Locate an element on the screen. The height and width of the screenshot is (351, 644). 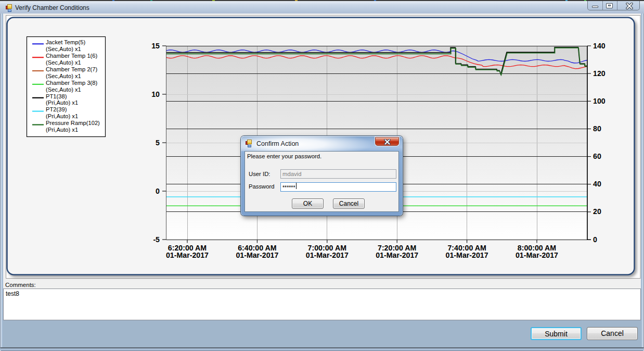
svg-text: 40 is located at coordinates (597, 184).